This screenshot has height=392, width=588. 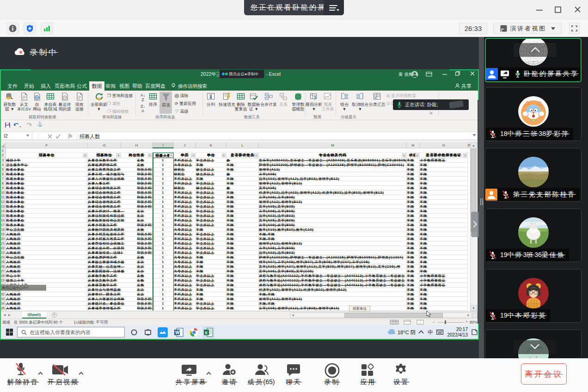 What do you see at coordinates (178, 333) in the screenshot?
I see `svg-text: W` at bounding box center [178, 333].